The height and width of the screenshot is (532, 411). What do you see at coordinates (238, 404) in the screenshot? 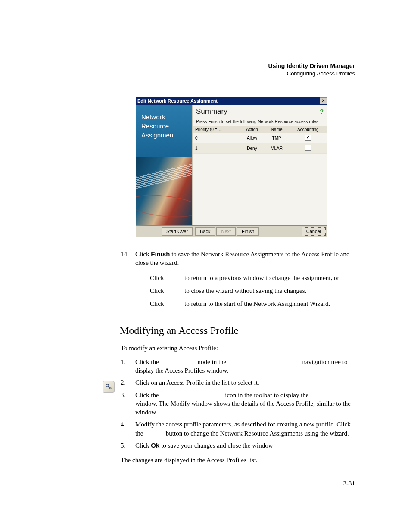
I see `step-3: 3. Click the icon in the toolbar to disp…` at bounding box center [238, 404].